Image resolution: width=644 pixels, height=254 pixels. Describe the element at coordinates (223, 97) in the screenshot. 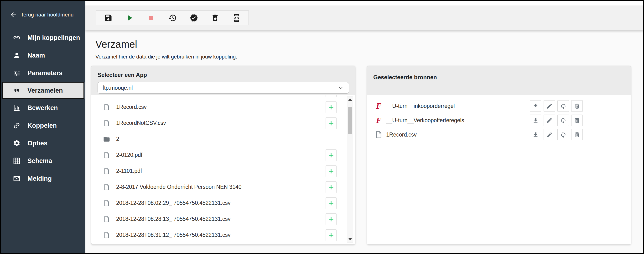

I see `file-row-item` at that location.